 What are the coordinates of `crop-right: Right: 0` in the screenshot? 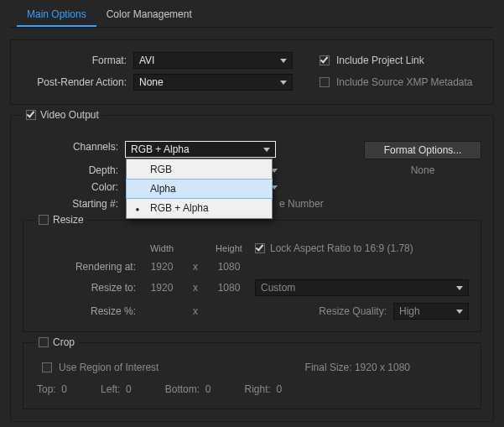 It's located at (263, 389).